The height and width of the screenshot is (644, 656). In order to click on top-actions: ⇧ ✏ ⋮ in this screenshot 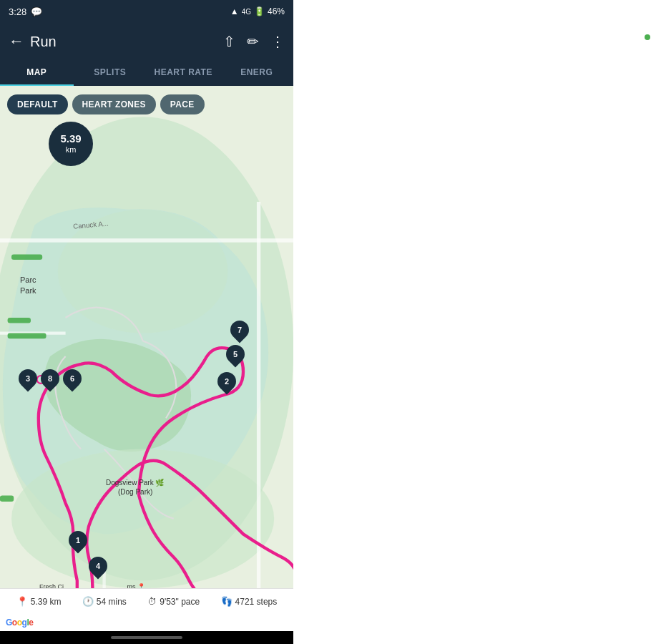, I will do `click(254, 42)`.